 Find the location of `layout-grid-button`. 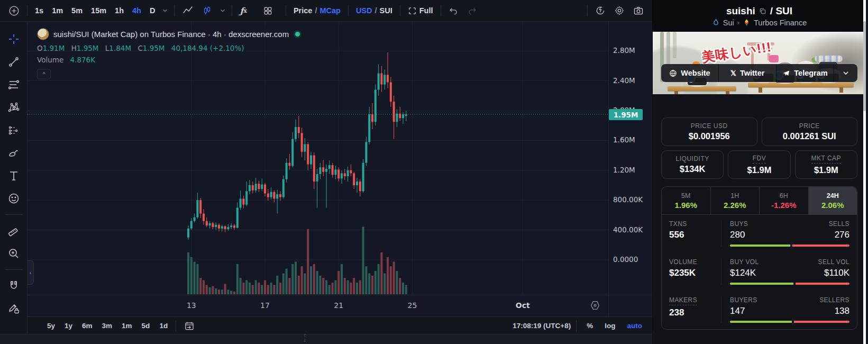

layout-grid-button is located at coordinates (268, 11).